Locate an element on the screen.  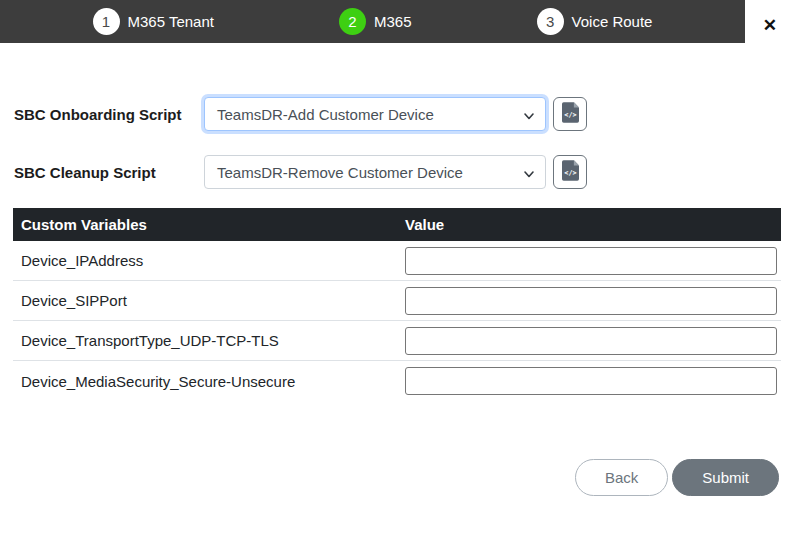
step-m365: 2 M365 is located at coordinates (376, 22).